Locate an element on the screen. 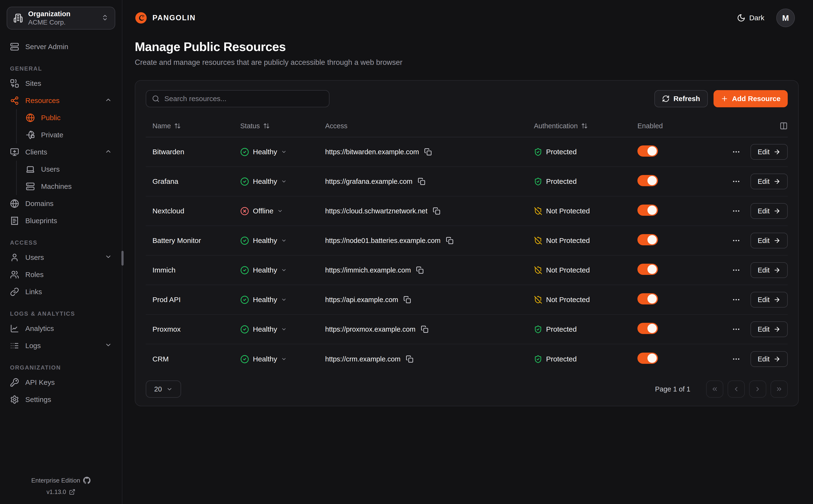  sidebar-item-sites: Sites is located at coordinates (61, 83).